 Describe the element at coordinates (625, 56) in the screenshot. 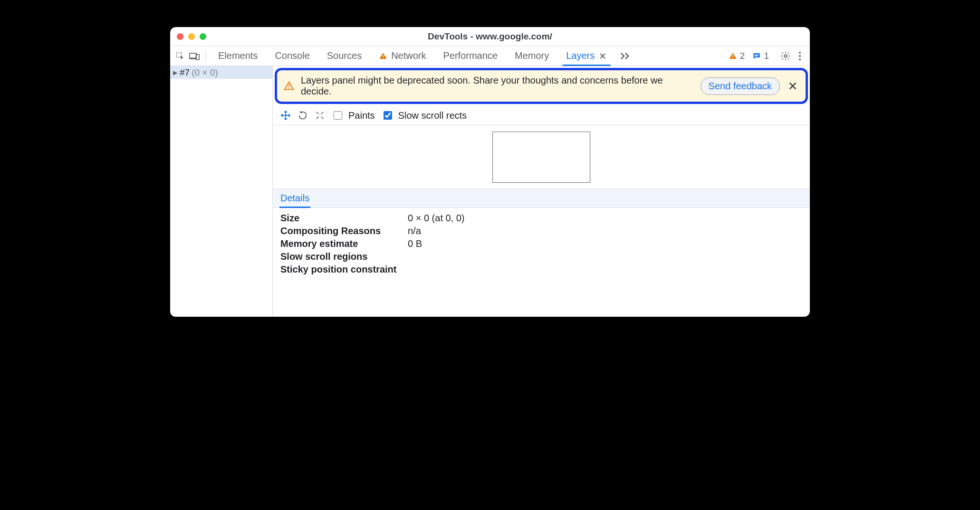

I see `more-tabs-icon` at that location.